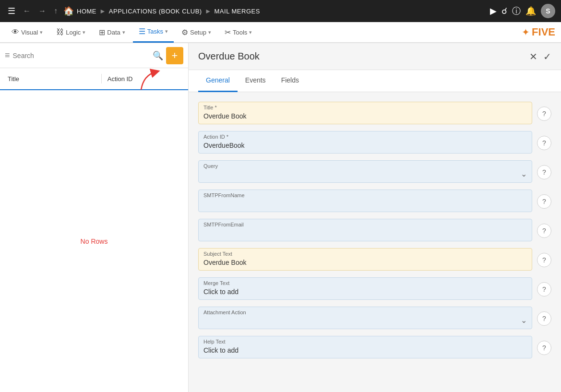 Image resolution: width=561 pixels, height=392 pixels. Describe the element at coordinates (255, 81) in the screenshot. I see `tab-events: Events` at that location.